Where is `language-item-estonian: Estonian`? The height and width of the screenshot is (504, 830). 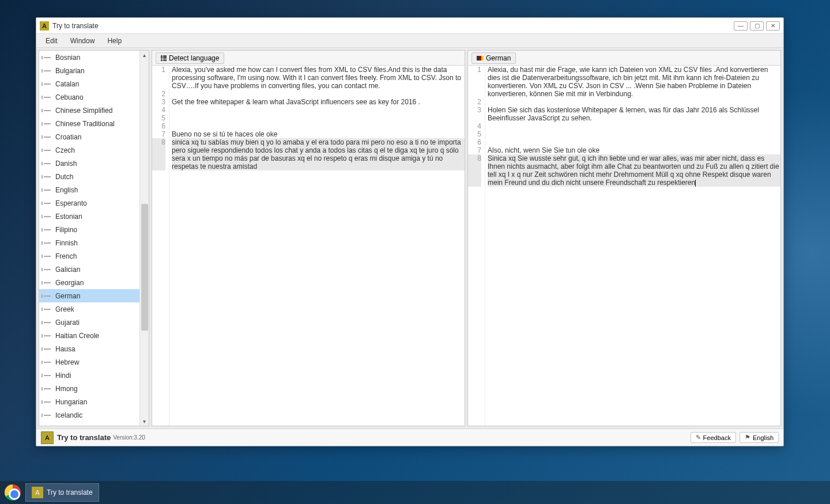 language-item-estonian: Estonian is located at coordinates (94, 217).